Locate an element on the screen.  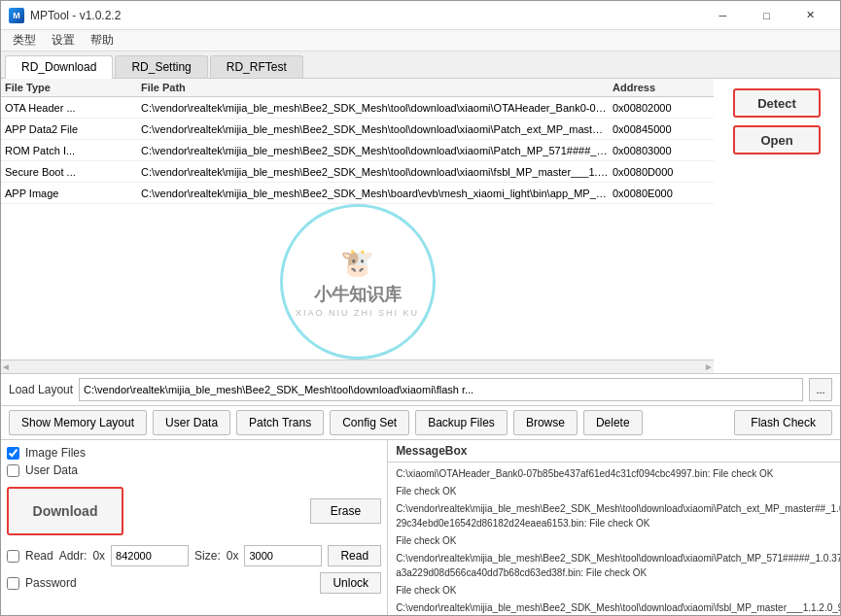
cell-type-2: ROM Patch I... is located at coordinates (73, 151).